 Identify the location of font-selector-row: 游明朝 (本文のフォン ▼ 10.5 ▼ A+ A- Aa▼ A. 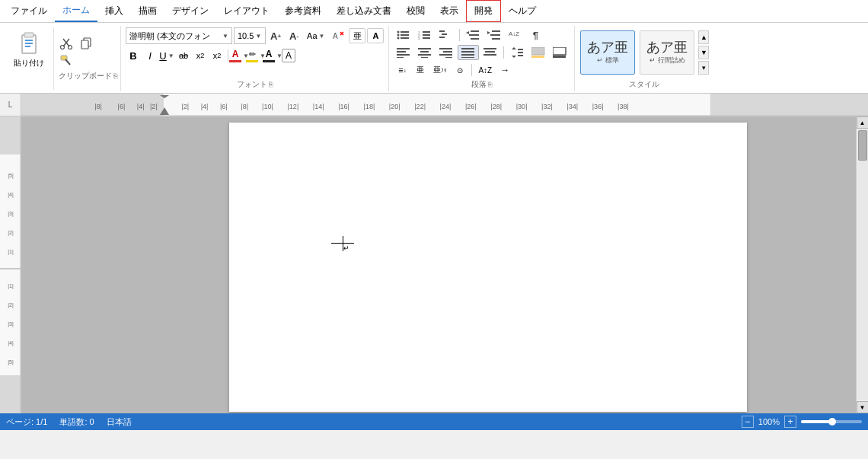
(254, 36).